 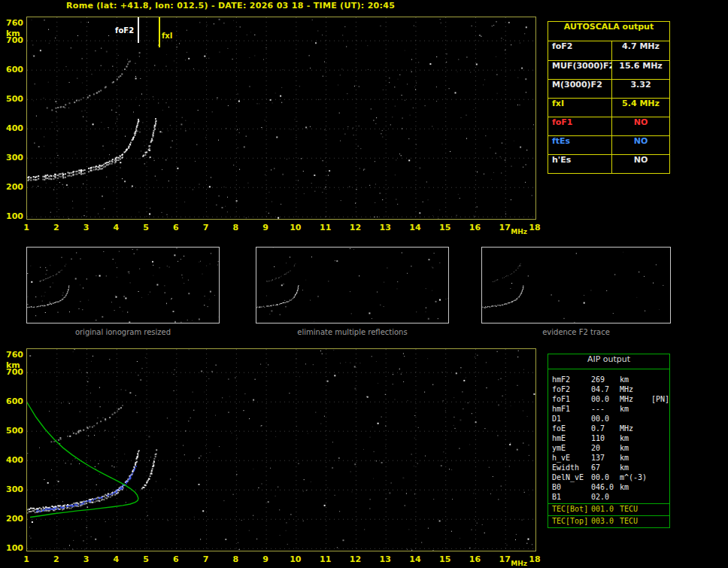 What do you see at coordinates (230, 6) in the screenshot?
I see `station-date-time-title: Rome (lat: +41.8, lon: 012.5) - DATE: 20…` at bounding box center [230, 6].